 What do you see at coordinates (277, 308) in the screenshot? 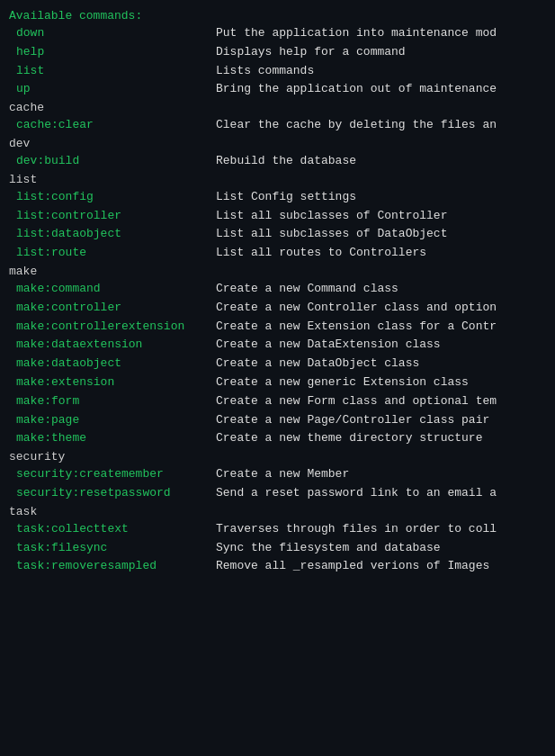
I see `command-line: make:controllerCreate a new Controller c…` at bounding box center [277, 308].